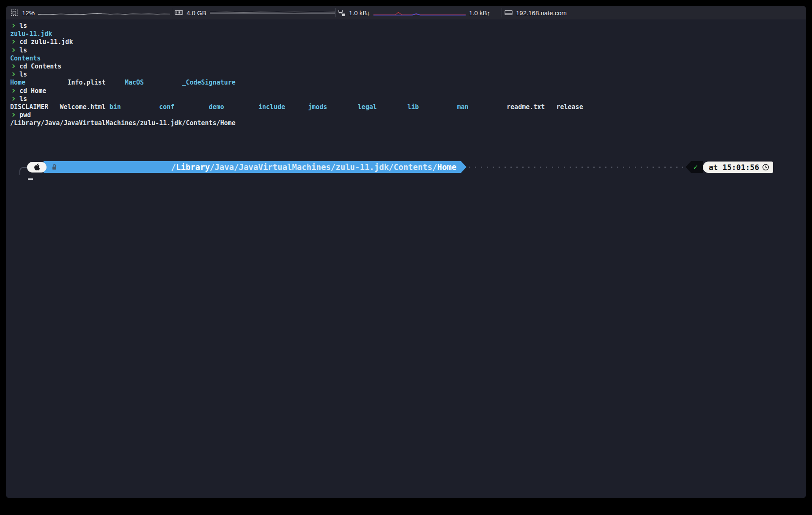 The width and height of the screenshot is (812, 515). Describe the element at coordinates (173, 167) in the screenshot. I see `path-prefix: /` at that location.